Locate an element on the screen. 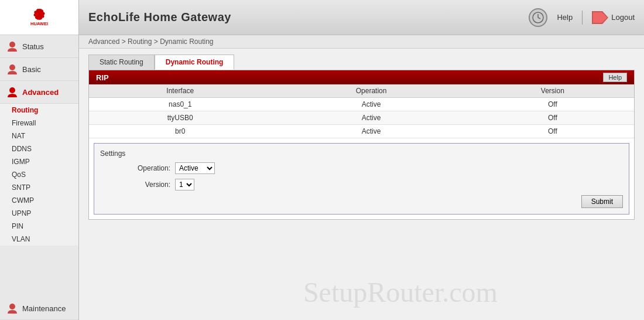 This screenshot has height=320, width=644. tab-static-routing: Static Routing is located at coordinates (122, 62).